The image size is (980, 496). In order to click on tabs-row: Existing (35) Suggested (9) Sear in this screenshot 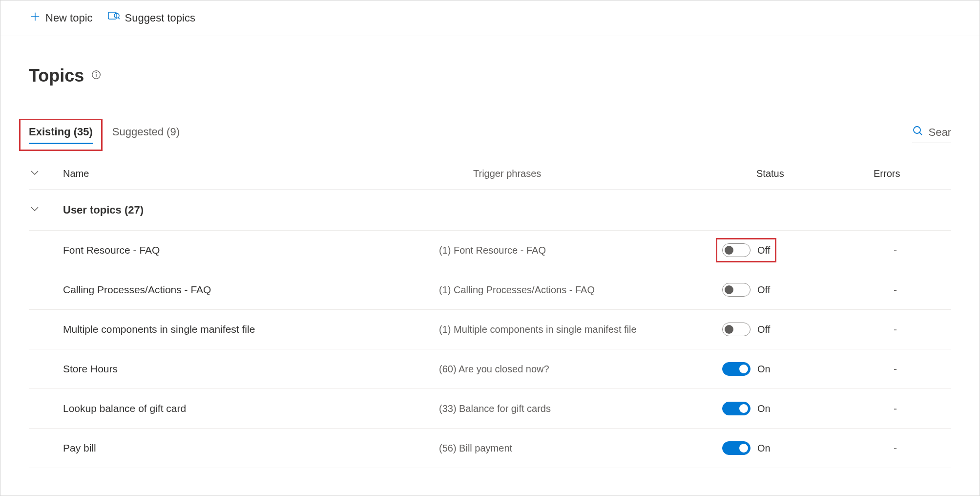, I will do `click(490, 134)`.